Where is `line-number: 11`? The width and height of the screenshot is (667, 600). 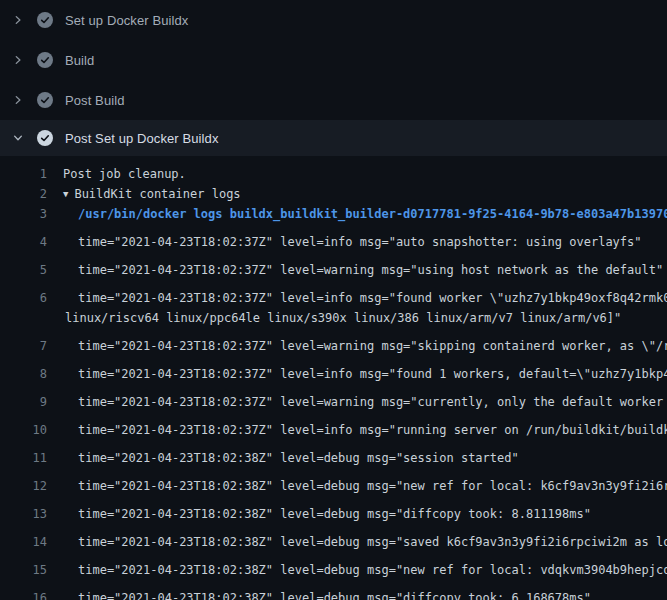
line-number: 11 is located at coordinates (24, 458).